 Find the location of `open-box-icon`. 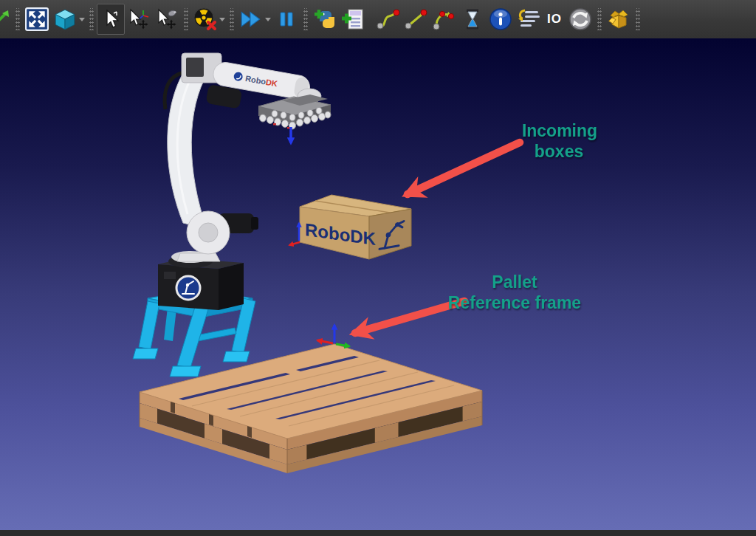

open-box-icon is located at coordinates (619, 19).